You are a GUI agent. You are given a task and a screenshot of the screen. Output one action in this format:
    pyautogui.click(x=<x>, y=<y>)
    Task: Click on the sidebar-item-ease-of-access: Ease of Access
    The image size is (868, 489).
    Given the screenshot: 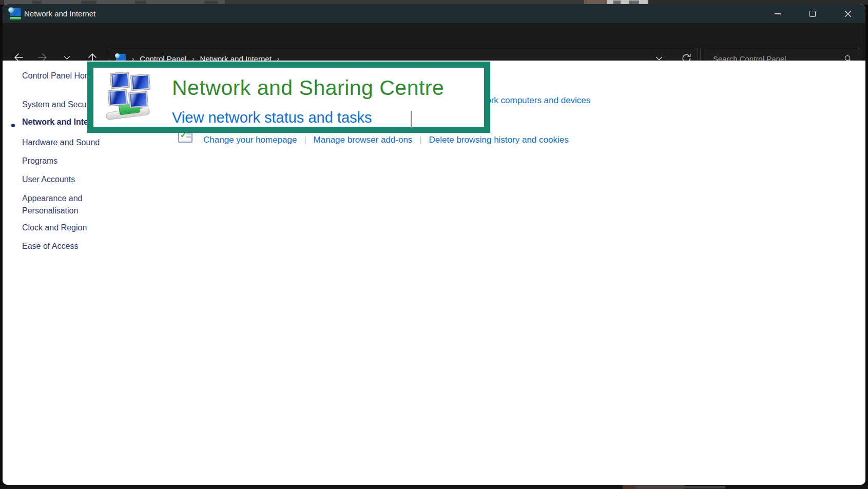 What is the action you would take?
    pyautogui.click(x=65, y=246)
    